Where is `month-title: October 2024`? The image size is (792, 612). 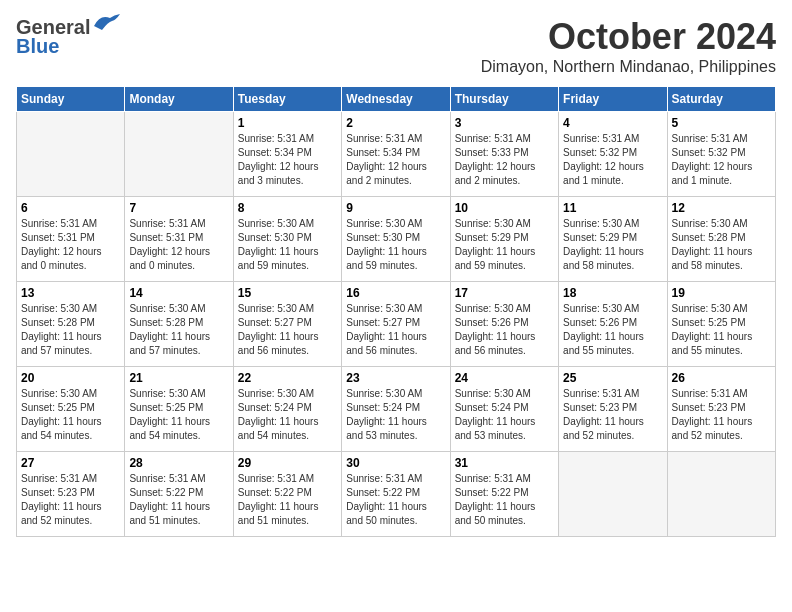 month-title: October 2024 is located at coordinates (628, 37).